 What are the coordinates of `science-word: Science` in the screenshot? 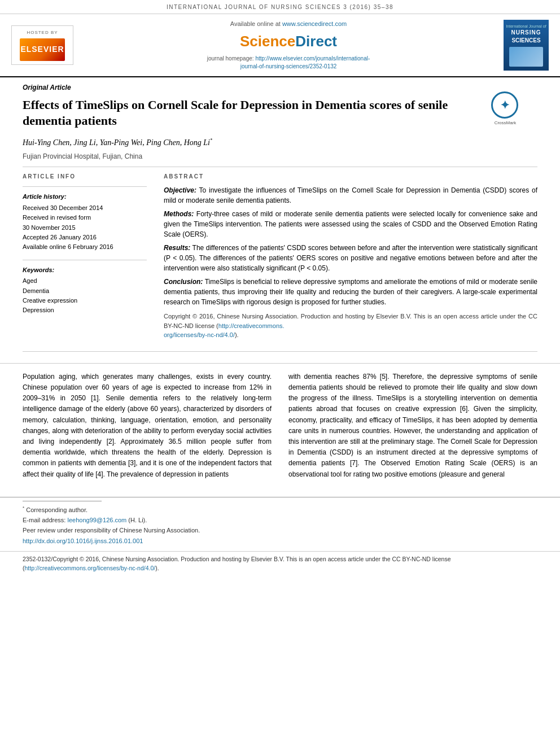 It's located at (268, 41).